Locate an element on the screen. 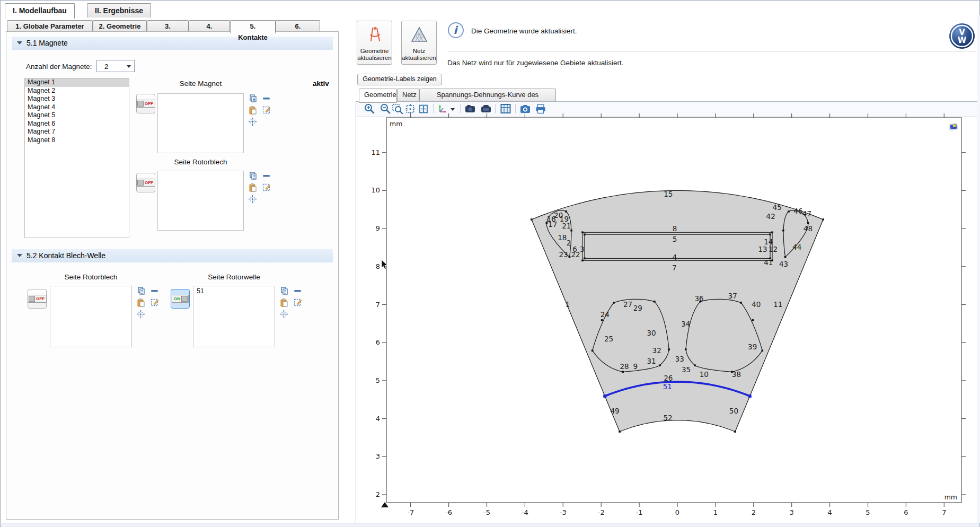  window-right-strip is located at coordinates (978, 269).